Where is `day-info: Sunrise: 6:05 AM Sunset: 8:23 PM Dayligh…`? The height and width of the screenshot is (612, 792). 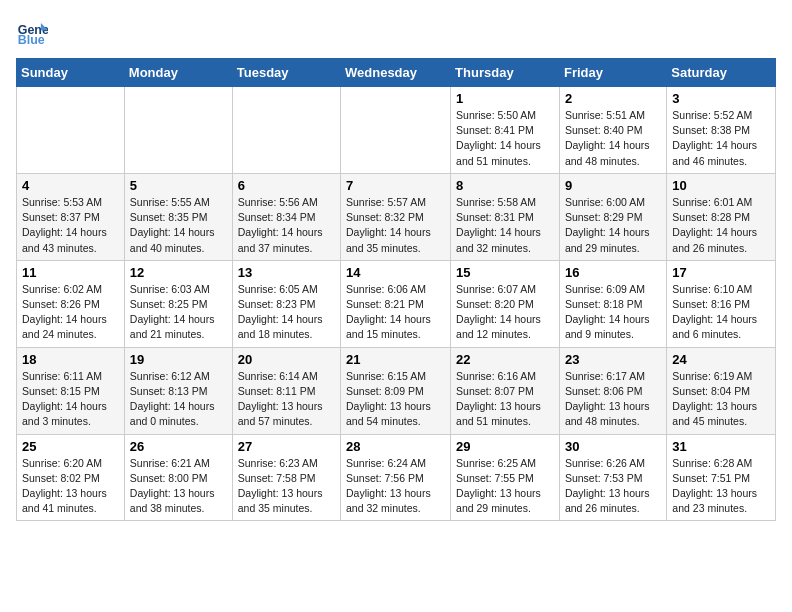
day-info: Sunrise: 6:05 AM Sunset: 8:23 PM Dayligh… is located at coordinates (286, 312).